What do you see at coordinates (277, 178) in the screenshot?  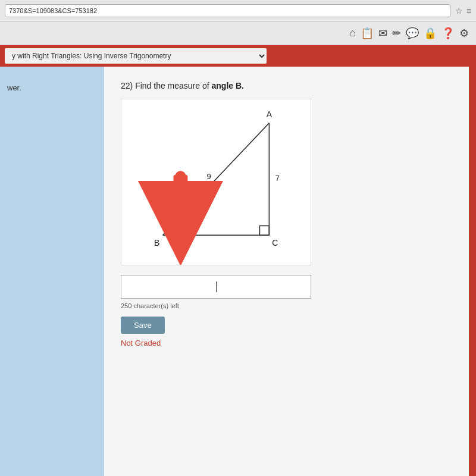 I see `svg-text: 7` at bounding box center [277, 178].